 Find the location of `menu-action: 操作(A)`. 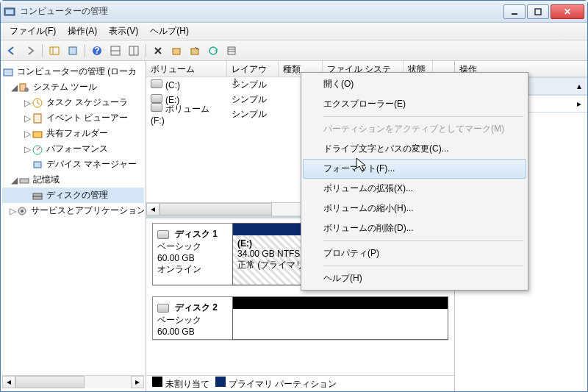

menu-action: 操作(A) is located at coordinates (82, 31).